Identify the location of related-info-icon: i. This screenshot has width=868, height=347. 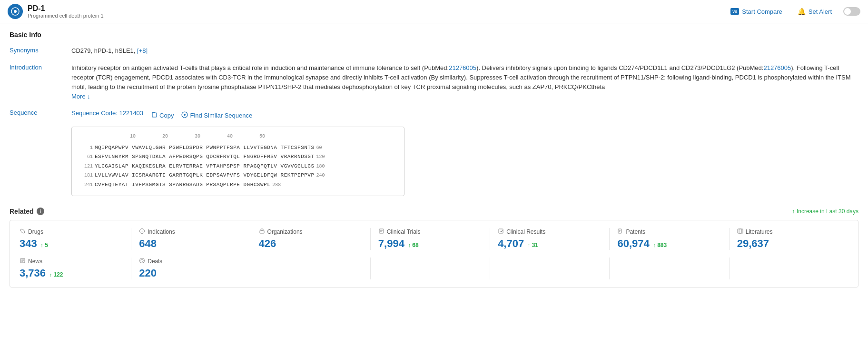
(40, 211).